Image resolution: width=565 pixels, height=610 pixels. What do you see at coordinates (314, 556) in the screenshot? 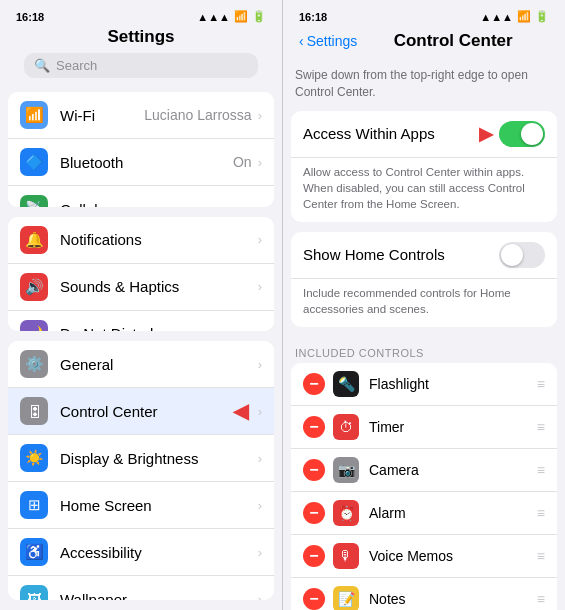
I see `remove-voicememos-button: −` at bounding box center [314, 556].